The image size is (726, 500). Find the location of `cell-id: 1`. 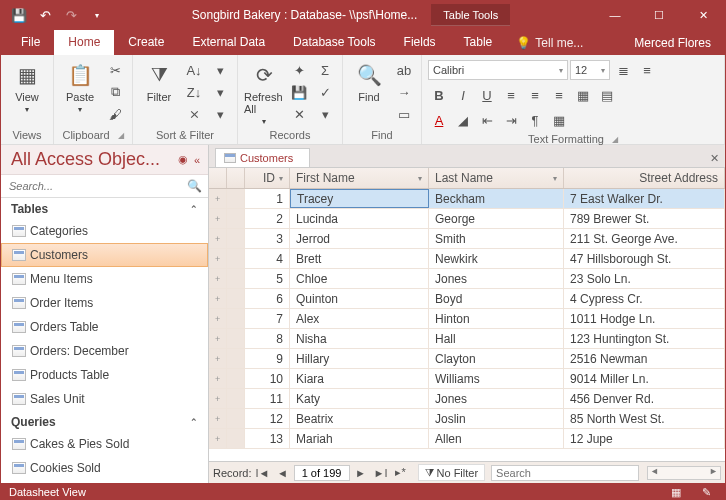

cell-id: 1 is located at coordinates (268, 198).